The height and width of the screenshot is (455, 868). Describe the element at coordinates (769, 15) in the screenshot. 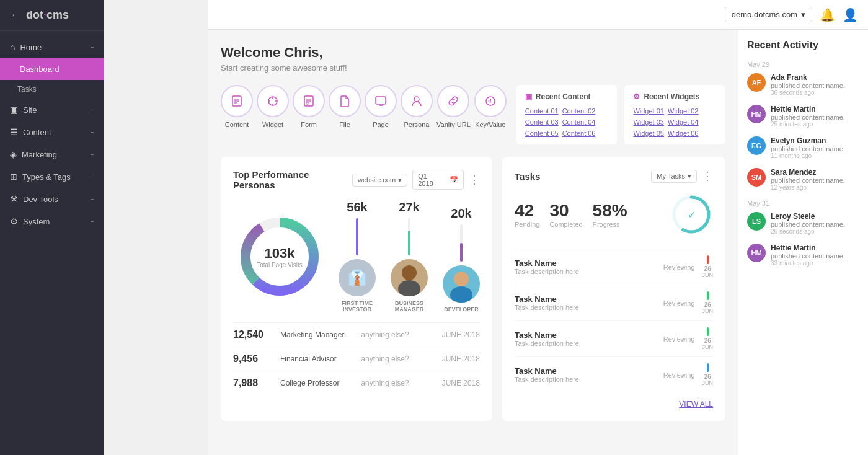

I see `domain-selector: demo.dotcms.com ▾` at that location.